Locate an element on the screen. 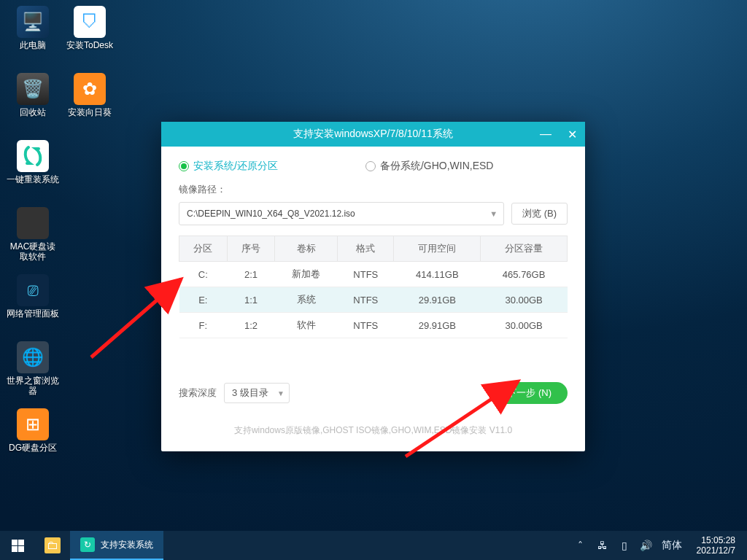  partition-table: 分区 序号 卷标 格式 可用空间 分区容量 C:2:1新加卷NTFS414.11… is located at coordinates (374, 287).